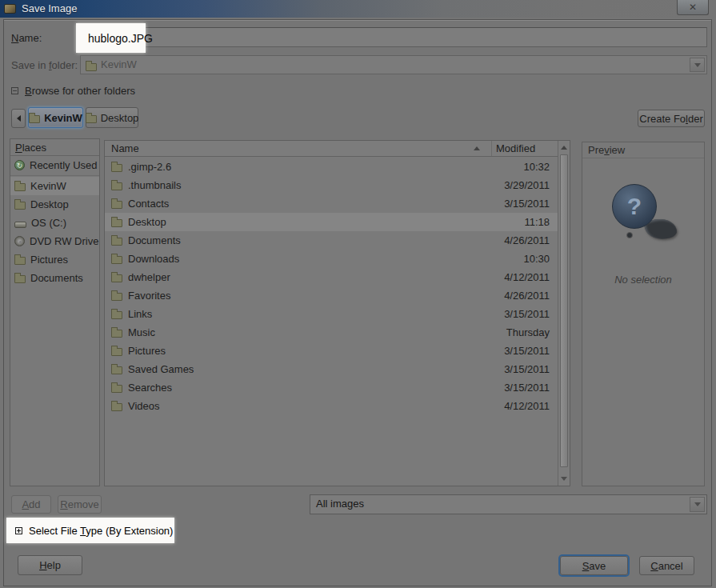 This screenshot has width=716, height=588. Describe the element at coordinates (56, 118) in the screenshot. I see `path-button-kevinw: KevinW` at that location.